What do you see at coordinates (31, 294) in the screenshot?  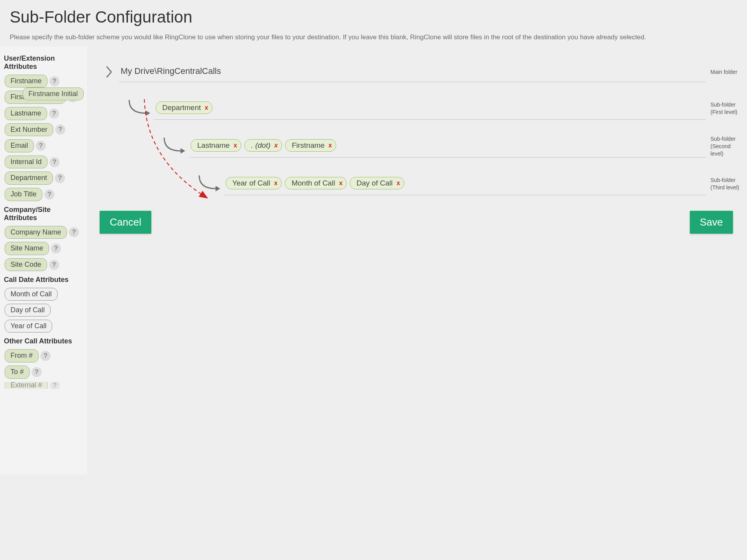 I see `attr-month-of-call: Month of Call` at bounding box center [31, 294].